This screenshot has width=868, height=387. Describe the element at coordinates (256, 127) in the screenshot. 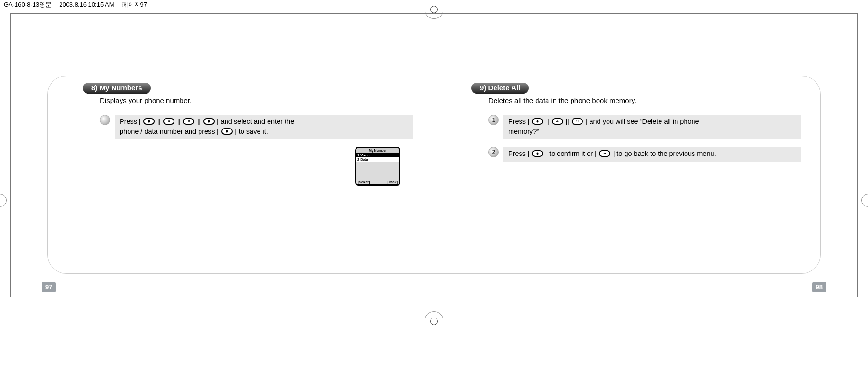

I see `instruction-row: Press [ ][ 4 ][ 8 ][ ] and select and en…` at that location.